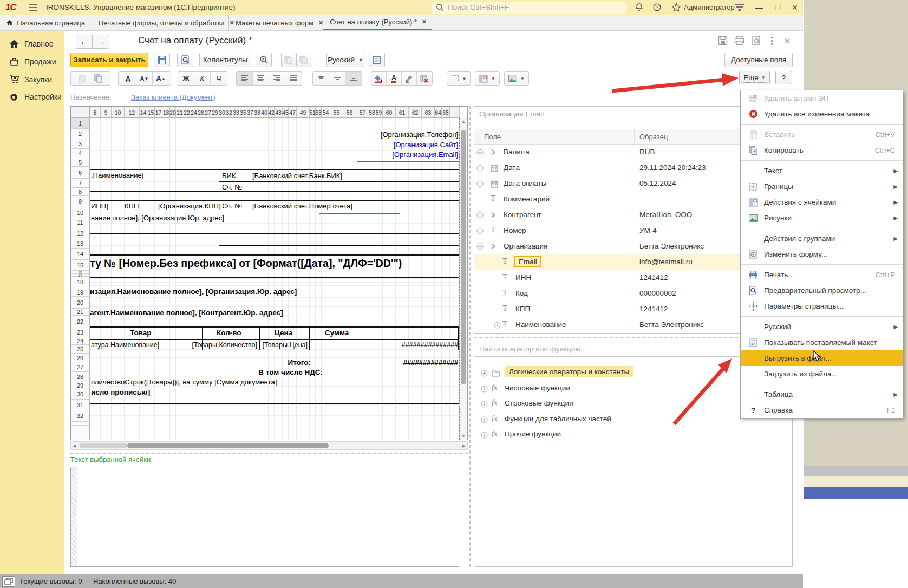 This screenshot has width=908, height=588. Describe the element at coordinates (80, 265) in the screenshot. I see `row-header: 15` at that location.